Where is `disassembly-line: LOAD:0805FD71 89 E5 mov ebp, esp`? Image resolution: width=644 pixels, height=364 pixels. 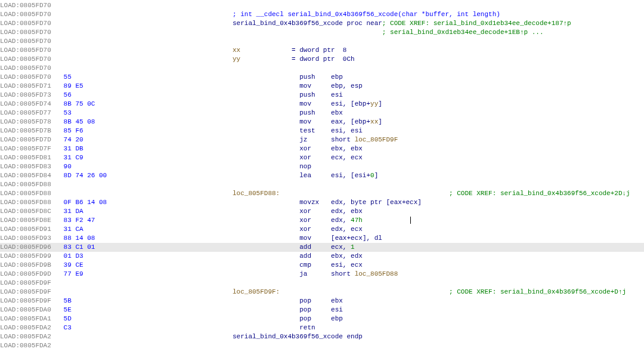
disassembly-line: LOAD:0805FD71 89 E5 mov ebp, esp is located at coordinates (322, 86).